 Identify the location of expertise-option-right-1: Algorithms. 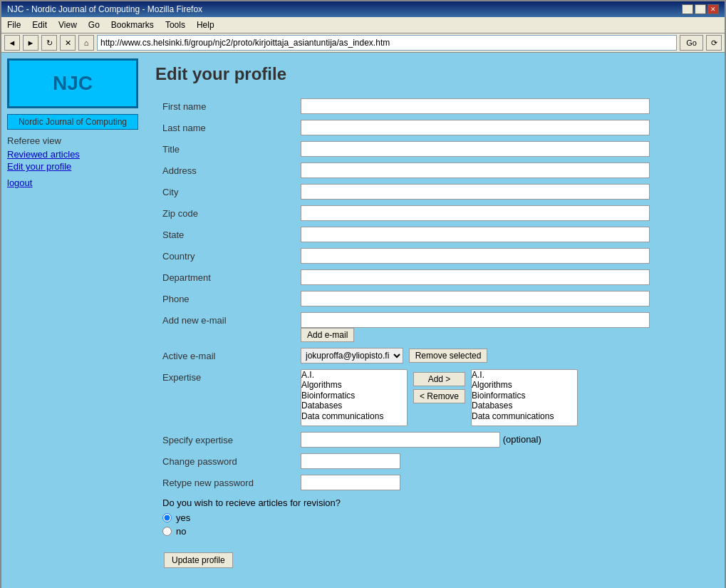
(524, 385).